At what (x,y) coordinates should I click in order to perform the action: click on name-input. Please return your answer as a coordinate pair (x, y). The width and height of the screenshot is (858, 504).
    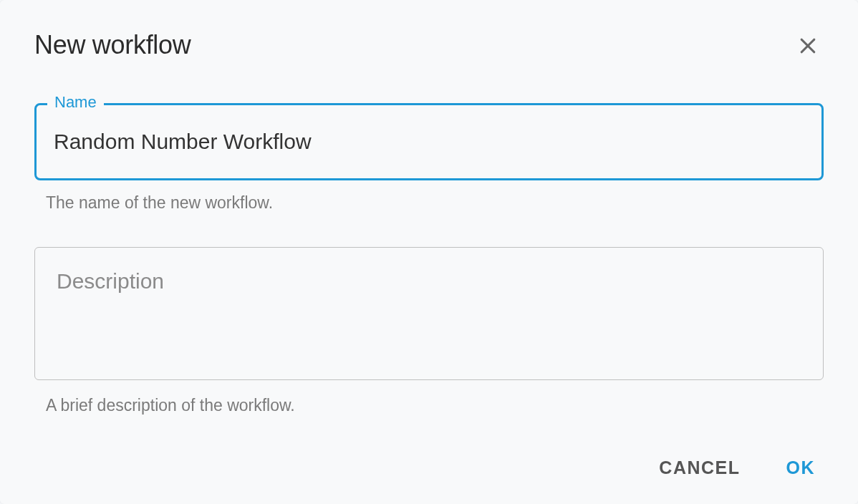
    Looking at the image, I should click on (429, 142).